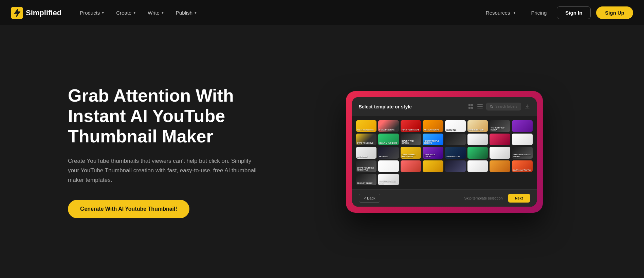 The height and width of the screenshot is (278, 644). Describe the element at coordinates (411, 139) in the screenshot. I see `template-thumbnail: HEALTHY FAIR SEASON` at that location.